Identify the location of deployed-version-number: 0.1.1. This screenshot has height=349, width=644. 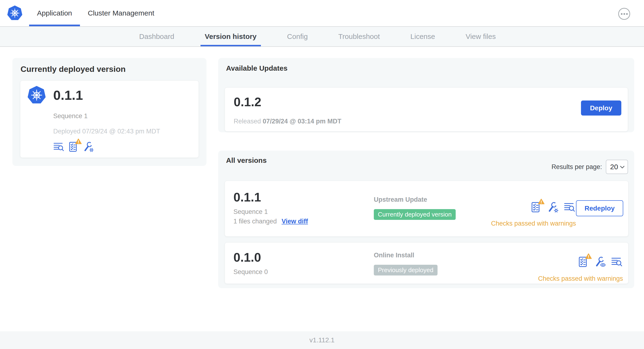
(68, 95).